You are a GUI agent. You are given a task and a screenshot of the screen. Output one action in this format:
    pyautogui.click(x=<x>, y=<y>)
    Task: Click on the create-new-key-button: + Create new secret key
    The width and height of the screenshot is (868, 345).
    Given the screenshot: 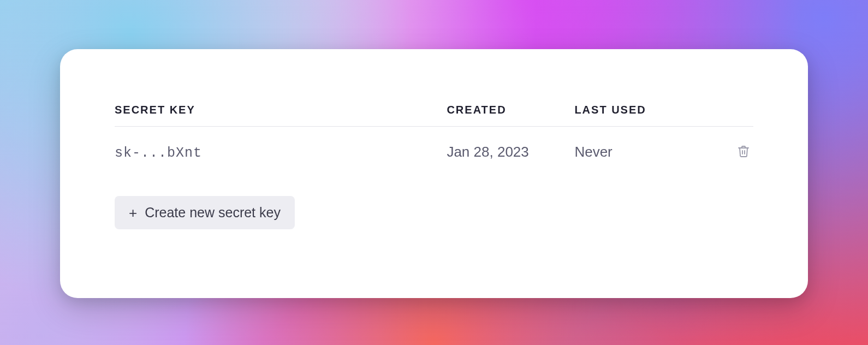 What is the action you would take?
    pyautogui.click(x=205, y=213)
    